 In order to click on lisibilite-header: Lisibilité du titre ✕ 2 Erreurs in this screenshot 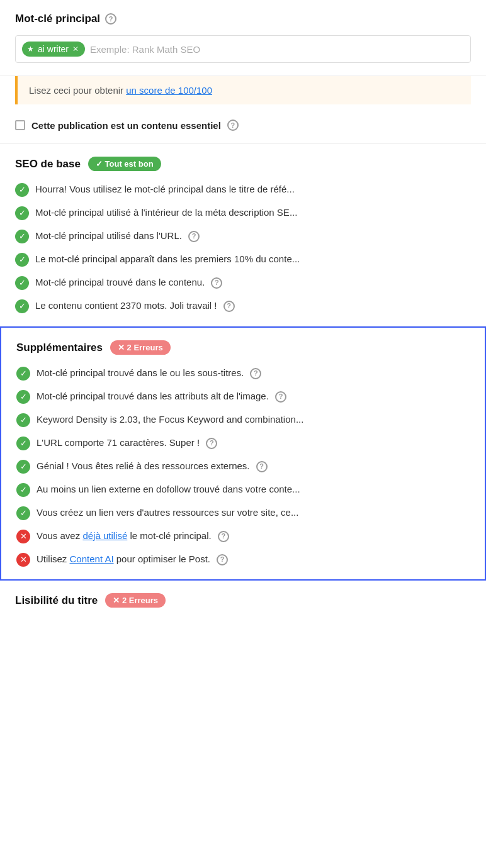, I will do `click(243, 600)`.